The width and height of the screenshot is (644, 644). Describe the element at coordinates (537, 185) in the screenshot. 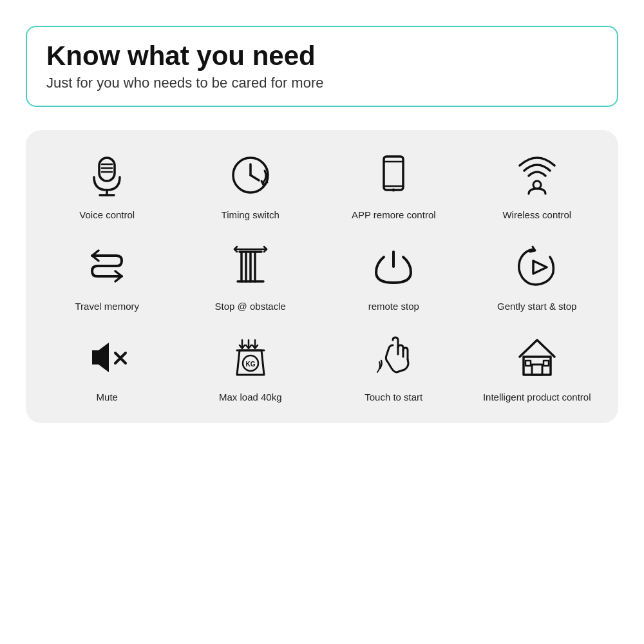

I see `feature-item-wireless-control: Wireless control` at that location.